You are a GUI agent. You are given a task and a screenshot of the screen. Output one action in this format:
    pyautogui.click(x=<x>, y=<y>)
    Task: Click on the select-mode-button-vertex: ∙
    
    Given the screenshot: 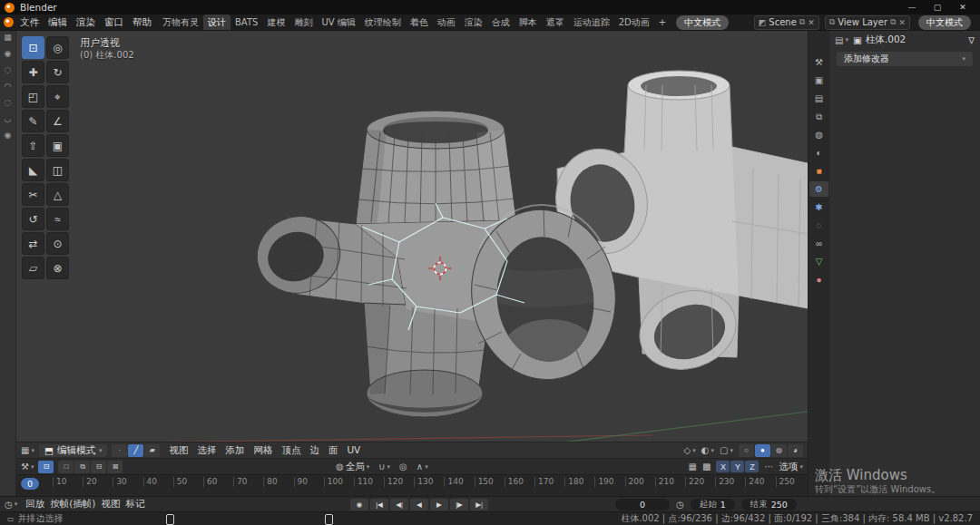 What is the action you would take?
    pyautogui.click(x=120, y=451)
    